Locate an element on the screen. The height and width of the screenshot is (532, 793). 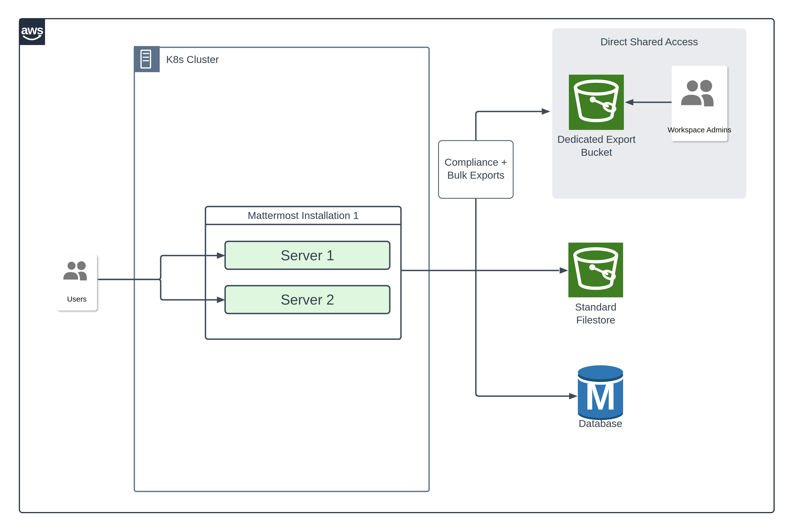
server2-box: Server 2 is located at coordinates (307, 300).